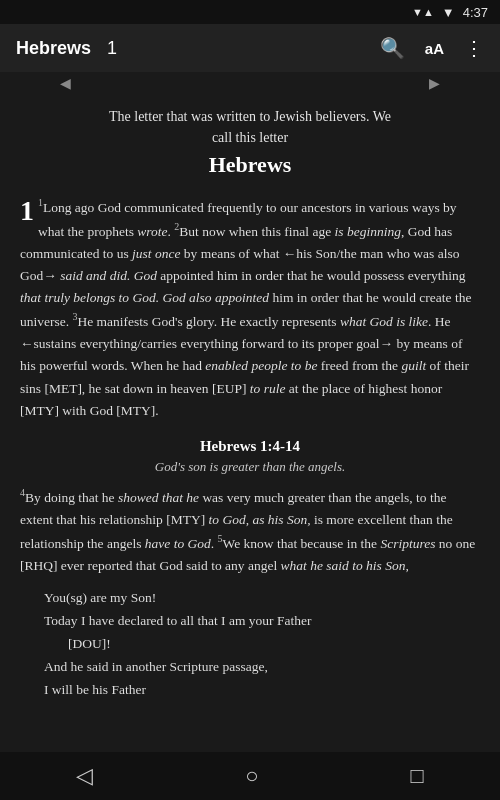 The image size is (500, 800). What do you see at coordinates (66, 84) in the screenshot?
I see `prev-chapter-arrow: ◀` at bounding box center [66, 84].